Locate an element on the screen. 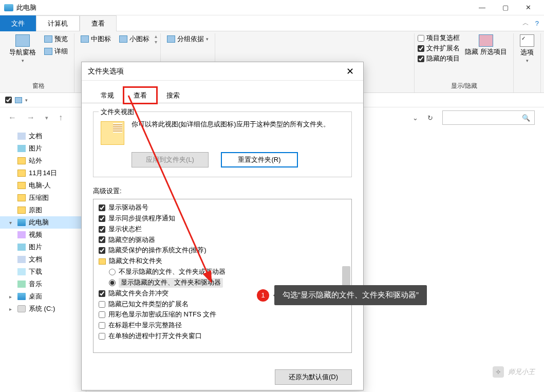  tree-item-label: 站外 is located at coordinates (35, 161).